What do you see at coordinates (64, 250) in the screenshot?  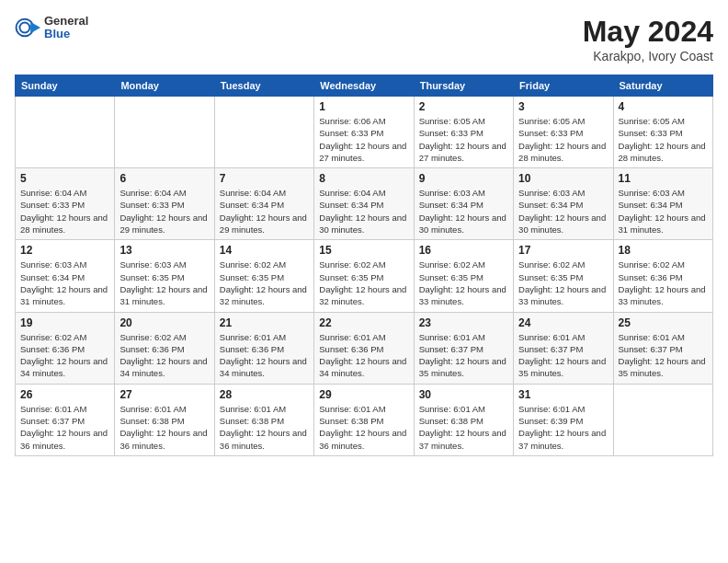 I see `day-number: 12` at bounding box center [64, 250].